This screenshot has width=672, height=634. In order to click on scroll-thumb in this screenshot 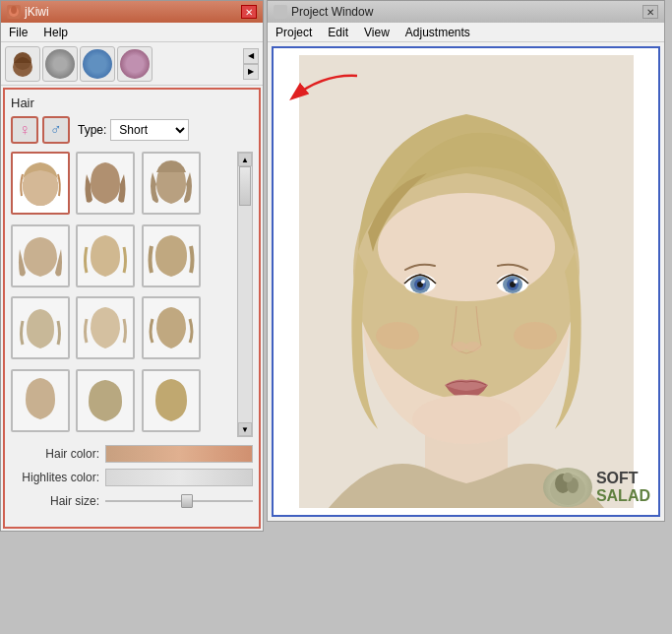, I will do `click(245, 186)`.